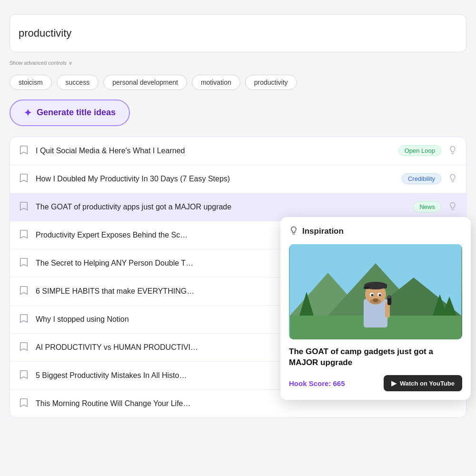 The width and height of the screenshot is (476, 476). I want to click on popup-footer: Hook Score: 665 ▶ Watch on YouTube, so click(376, 383).